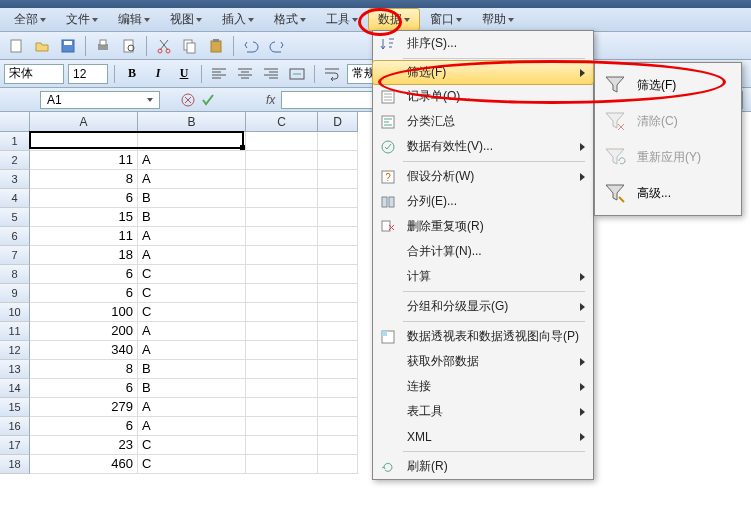  Describe the element at coordinates (290, 20) in the screenshot. I see `menu-format: 格式` at that location.